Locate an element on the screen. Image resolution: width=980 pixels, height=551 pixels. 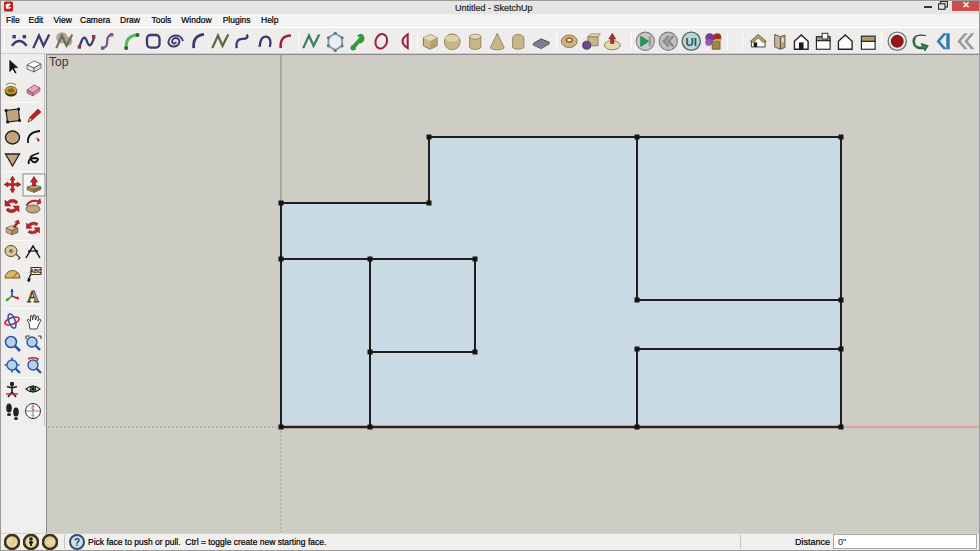
svg-text: UI is located at coordinates (692, 41).